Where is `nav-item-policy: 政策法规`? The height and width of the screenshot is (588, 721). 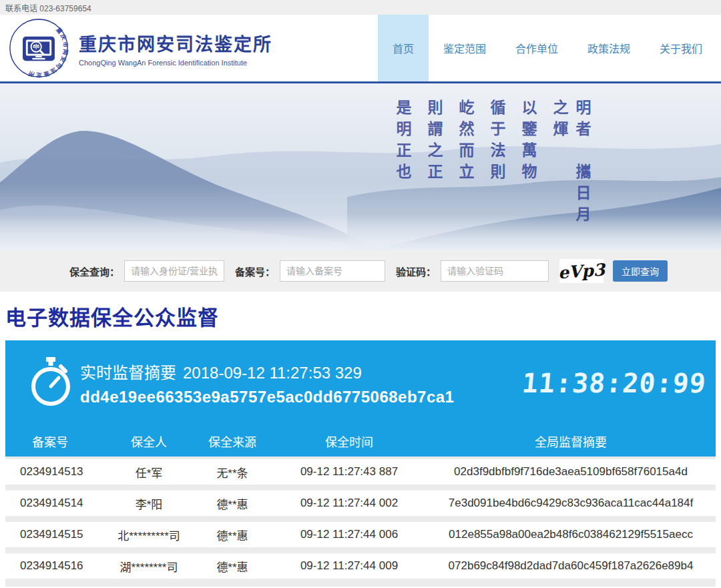 nav-item-policy: 政策法规 is located at coordinates (609, 48).